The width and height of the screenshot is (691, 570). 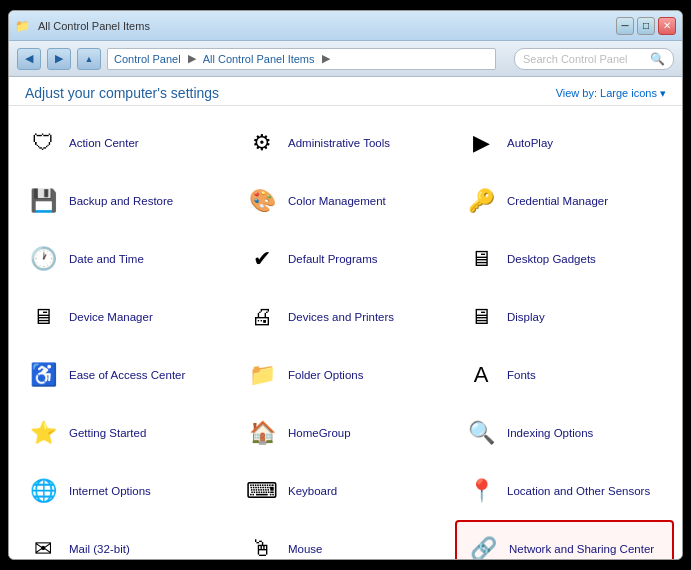 I want to click on control-item-internet-options: 🌐Internet Options, so click(x=126, y=491).